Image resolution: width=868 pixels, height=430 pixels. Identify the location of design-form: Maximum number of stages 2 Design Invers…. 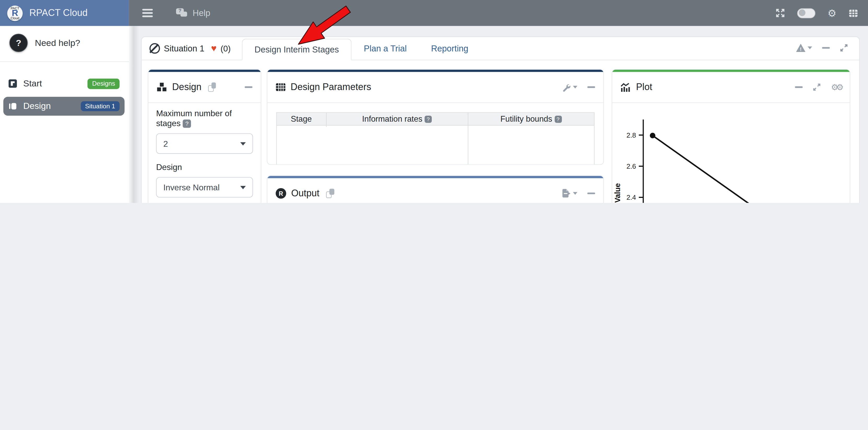
(205, 153).